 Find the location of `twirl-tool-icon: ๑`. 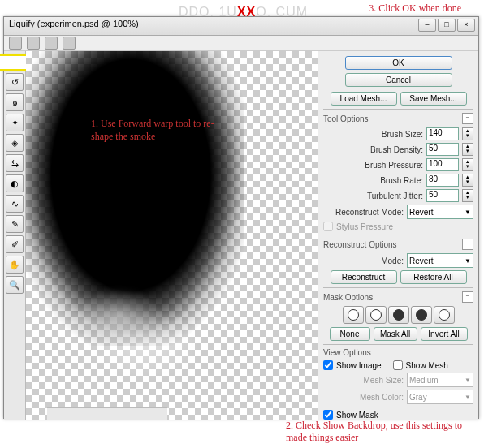

twirl-tool-icon: ๑ is located at coordinates (15, 102).